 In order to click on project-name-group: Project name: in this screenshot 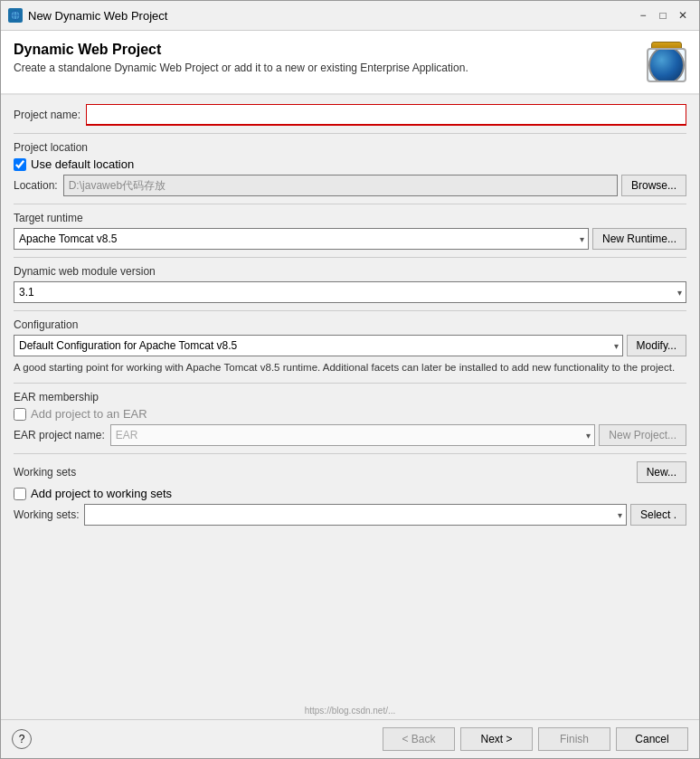, I will do `click(350, 115)`.